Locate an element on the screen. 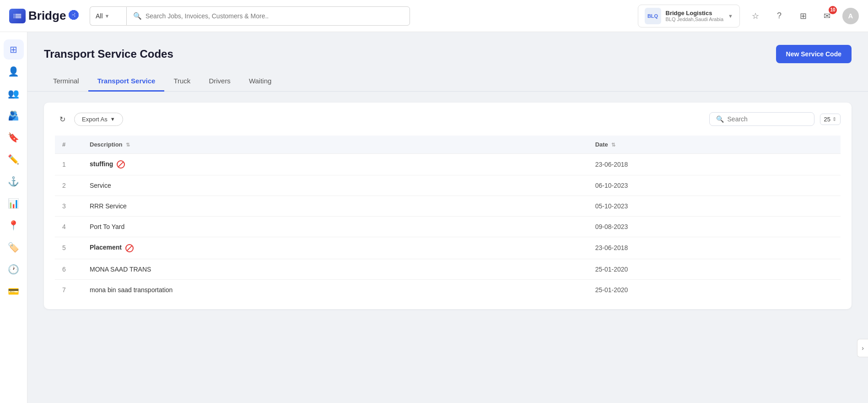 This screenshot has width=868, height=403. table-row: 6MONA SAAD TRANS25-01-2020 is located at coordinates (447, 269).